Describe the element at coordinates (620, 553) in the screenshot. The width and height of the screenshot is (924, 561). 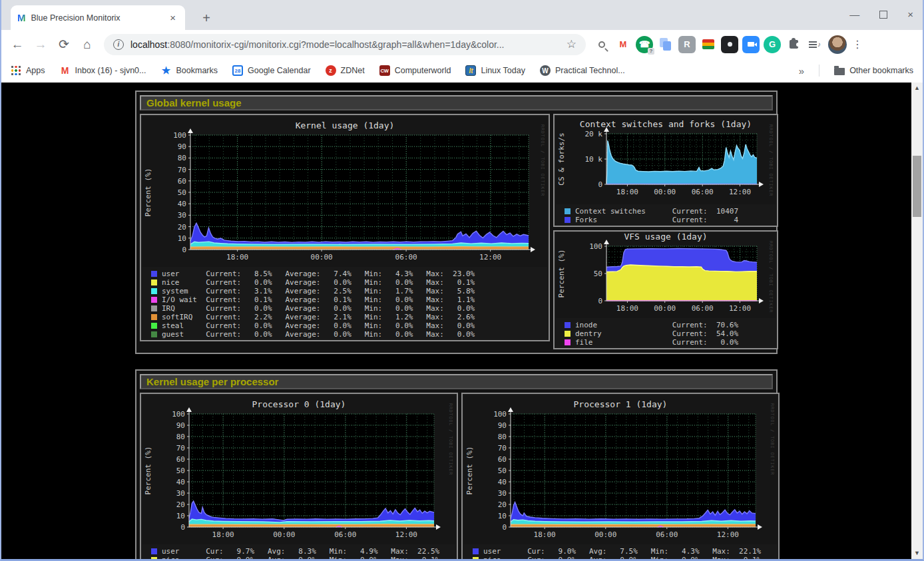
I see `chart-legend: user Cur: 9.0% Avg: 7.5% Min: 4.3% Max: …` at that location.